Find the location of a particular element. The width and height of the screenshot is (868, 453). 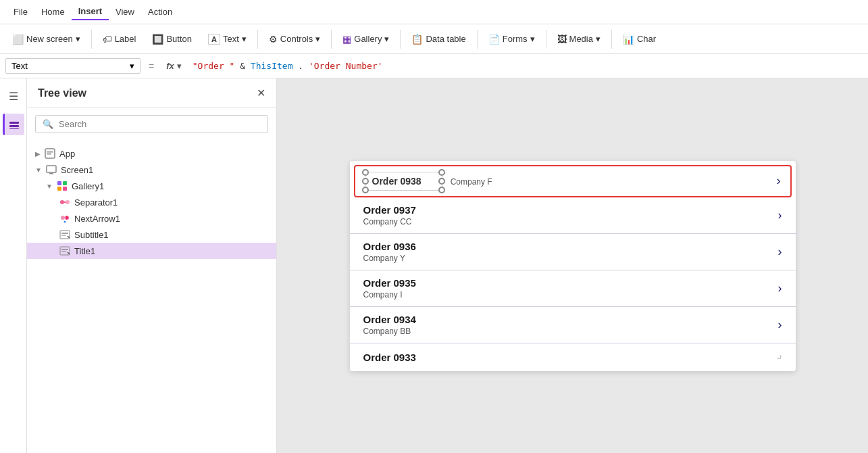

data-table-button: 📋 Data table is located at coordinates (438, 39).